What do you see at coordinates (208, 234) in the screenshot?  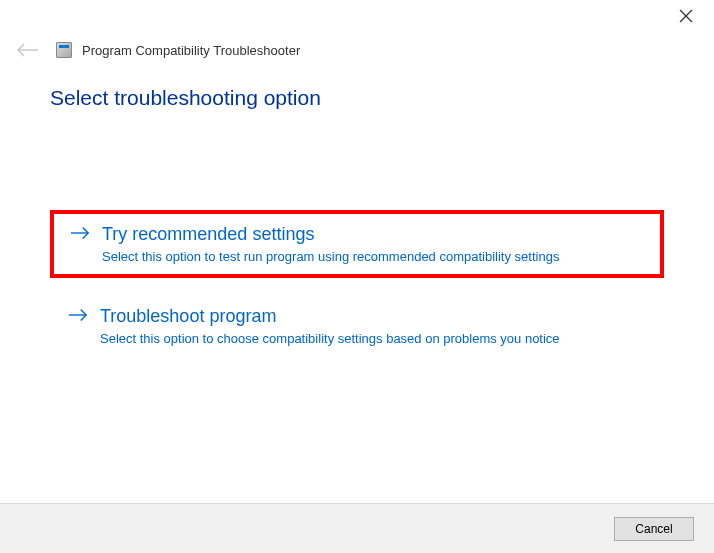 I see `option-title: Try recommended settings` at bounding box center [208, 234].